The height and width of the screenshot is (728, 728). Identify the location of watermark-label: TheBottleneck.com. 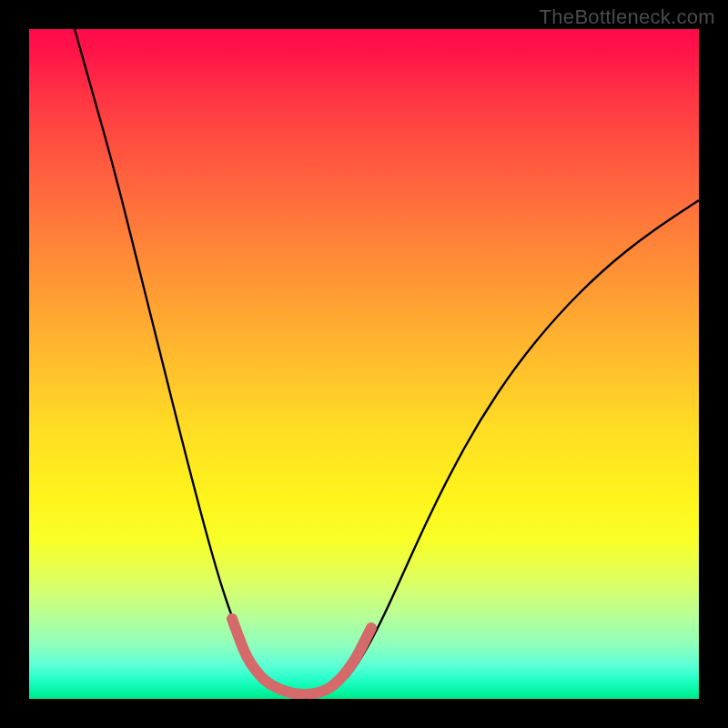
(628, 17).